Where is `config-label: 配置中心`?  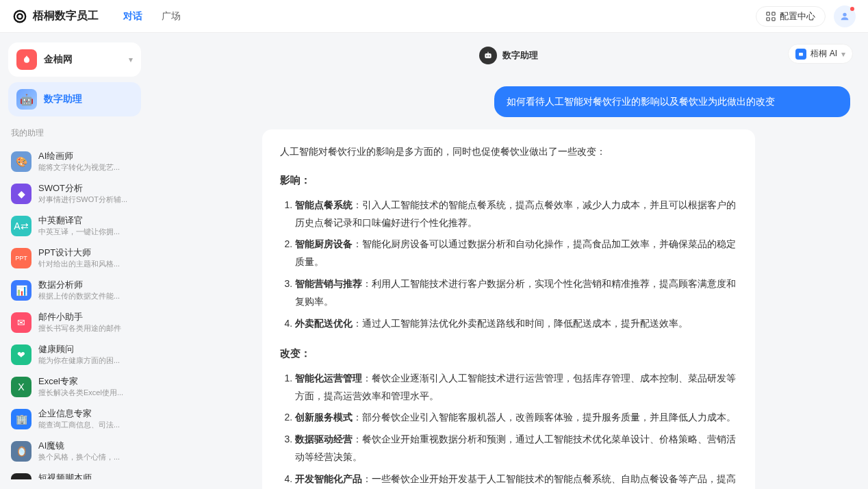 config-label: 配置中心 is located at coordinates (797, 16).